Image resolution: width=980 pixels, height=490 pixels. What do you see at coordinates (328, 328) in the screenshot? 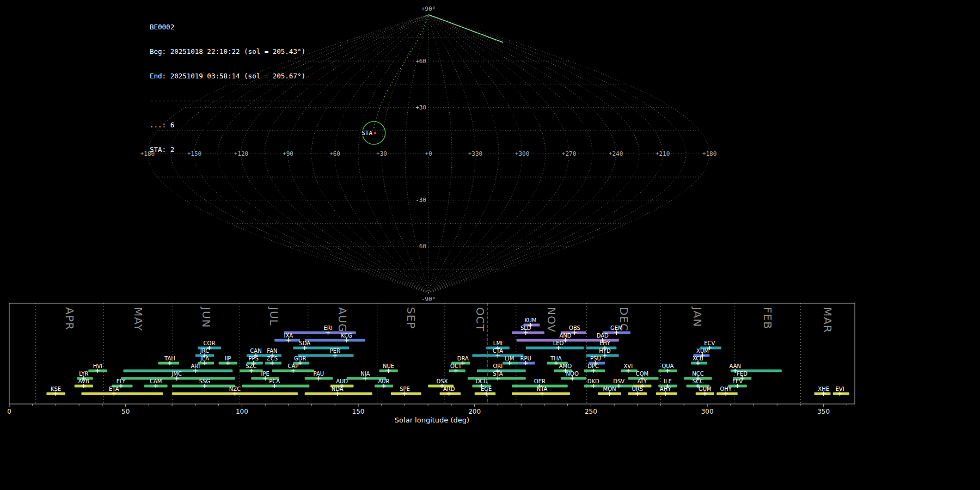
I see `shower-label-ERI: ERI` at bounding box center [328, 328].